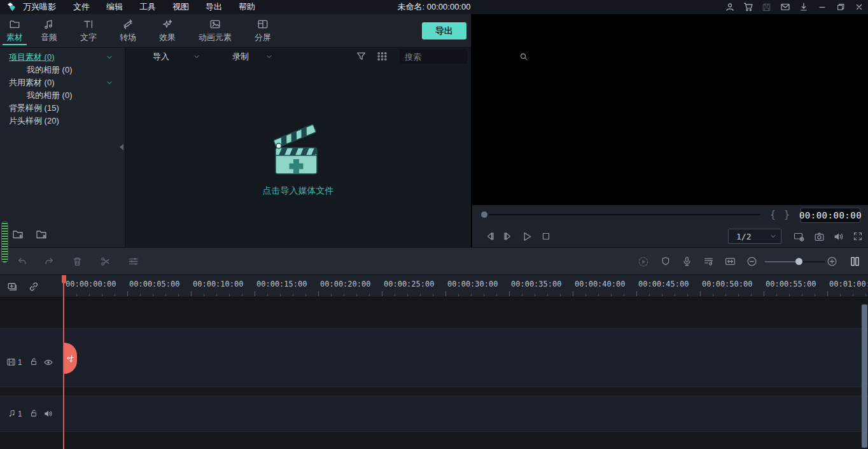 Image resolution: width=868 pixels, height=449 pixels. I want to click on sidebar-item-shared-media: 共用素材 (0), so click(62, 83).